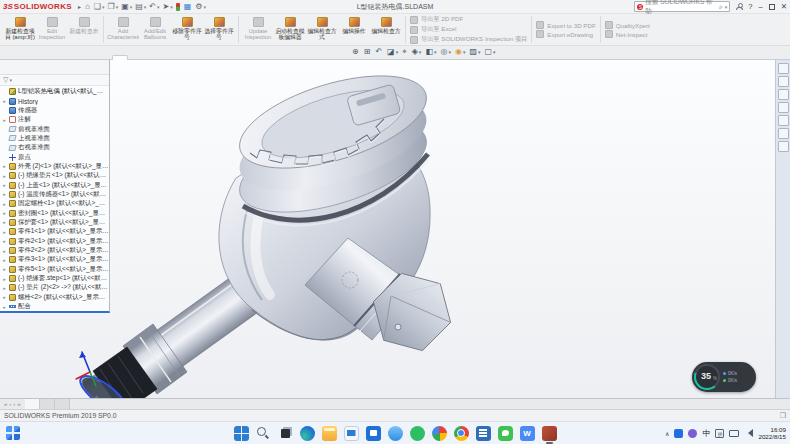  I want to click on remove-balloons-button: 移除零件序号, so click(187, 30).